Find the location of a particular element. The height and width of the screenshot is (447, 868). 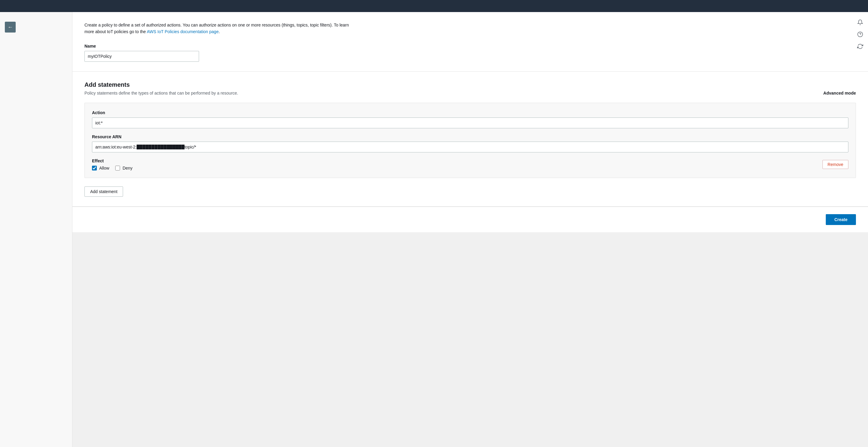

section-description-text: Policy statements define the types of ac… is located at coordinates (161, 93).